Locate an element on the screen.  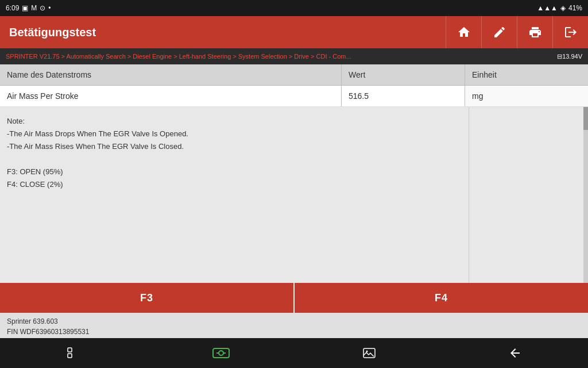
note-line-3: -The Air Mass Rises When The EGR Valve I… is located at coordinates (234, 147).